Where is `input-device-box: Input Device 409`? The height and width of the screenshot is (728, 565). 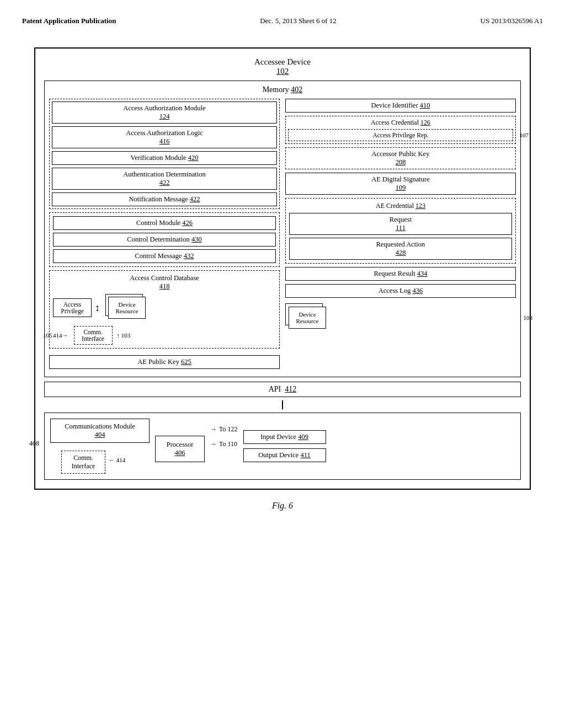 input-device-box: Input Device 409 is located at coordinates (285, 437).